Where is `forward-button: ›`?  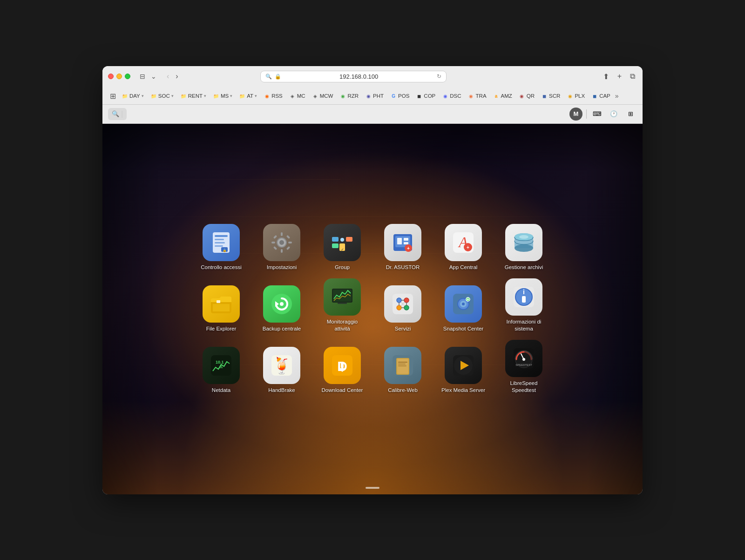 forward-button: › is located at coordinates (177, 76).